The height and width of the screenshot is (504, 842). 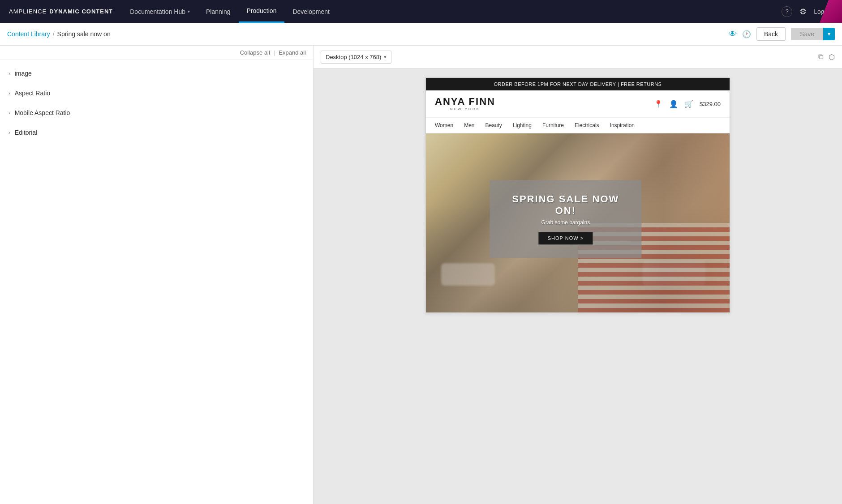 What do you see at coordinates (587, 125) in the screenshot?
I see `store-nav-electricals: Electricals` at bounding box center [587, 125].